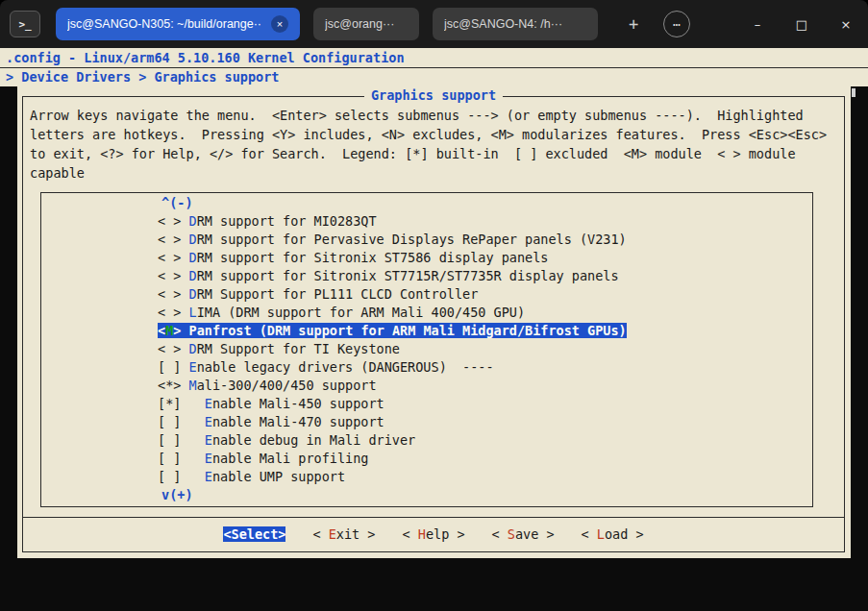  Describe the element at coordinates (434, 77) in the screenshot. I see `breadcrumb: > Device Drivers > Graphics support` at that location.